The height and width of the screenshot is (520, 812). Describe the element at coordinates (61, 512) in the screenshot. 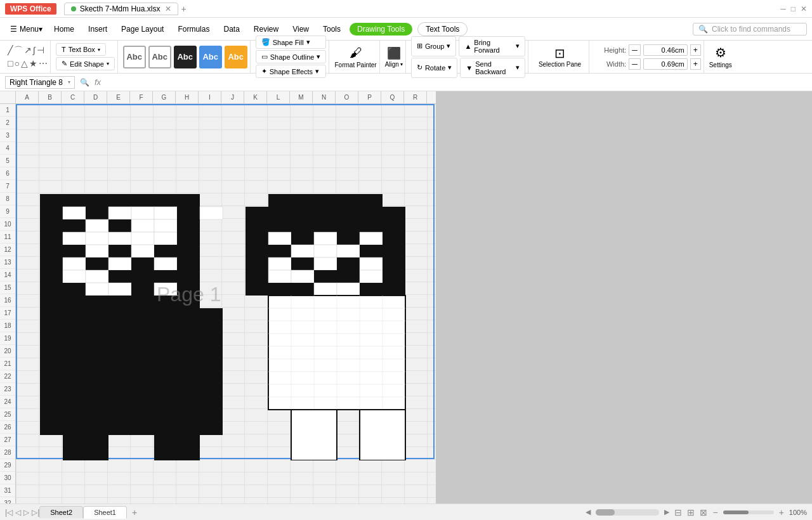

I see `sheet-tab-sheet2: Sheet2` at that location.